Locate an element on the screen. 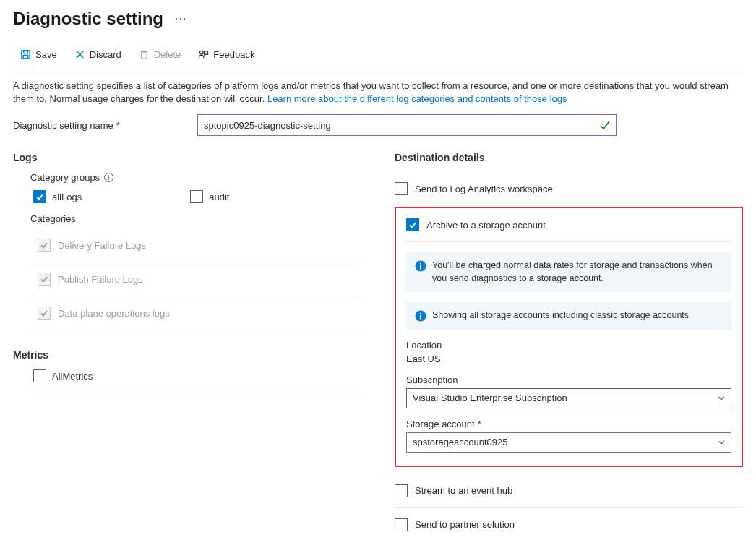 The image size is (756, 540). person-chat-icon is located at coordinates (204, 55).